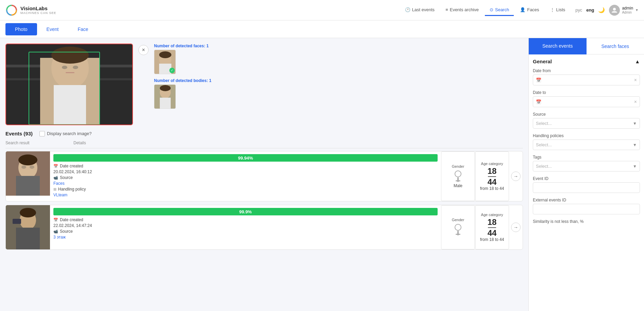 This screenshot has width=644, height=311. Describe the element at coordinates (245, 189) in the screenshot. I see `policy-row: ⊞ Handling policy` at that location.